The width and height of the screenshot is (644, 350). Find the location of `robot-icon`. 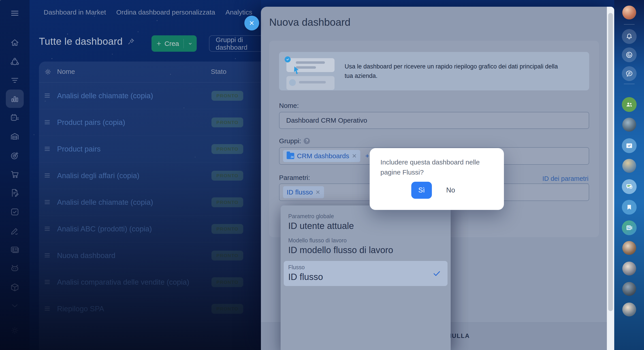

robot-icon is located at coordinates (15, 268).